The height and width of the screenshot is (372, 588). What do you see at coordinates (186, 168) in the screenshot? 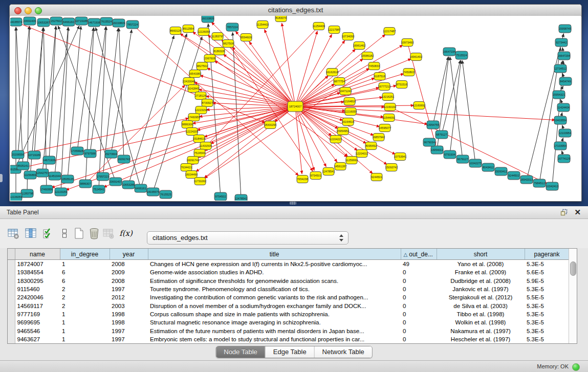
I see `graph-node: 7634421` at bounding box center [186, 168].